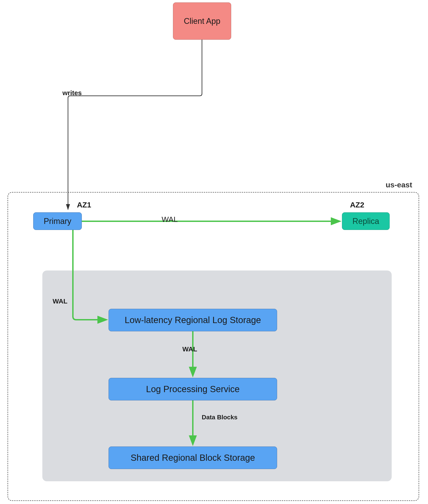 Image resolution: width=428 pixels, height=504 pixels. What do you see at coordinates (72, 93) in the screenshot?
I see `edge-label-writes: writes` at bounding box center [72, 93].